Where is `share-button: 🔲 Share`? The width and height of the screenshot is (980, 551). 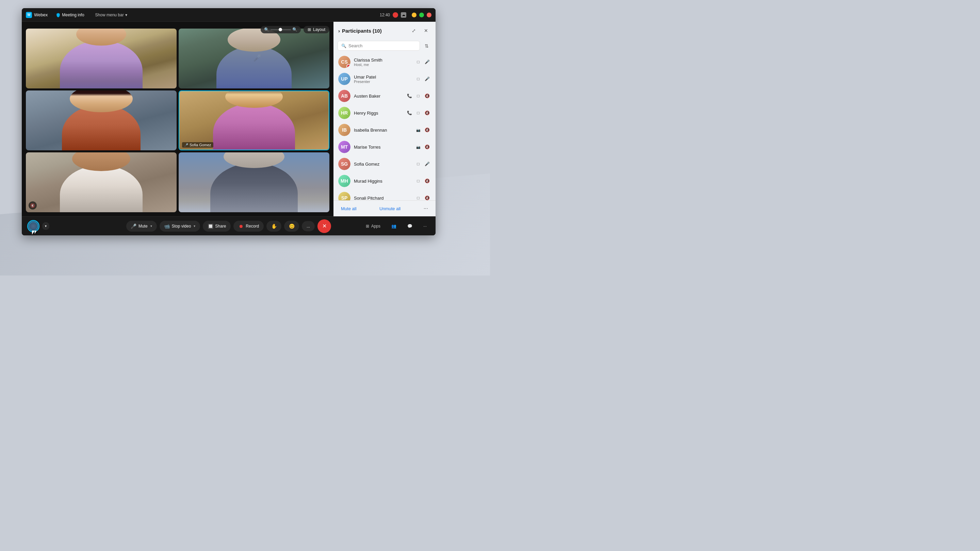
share-button: 🔲 Share is located at coordinates (217, 226).